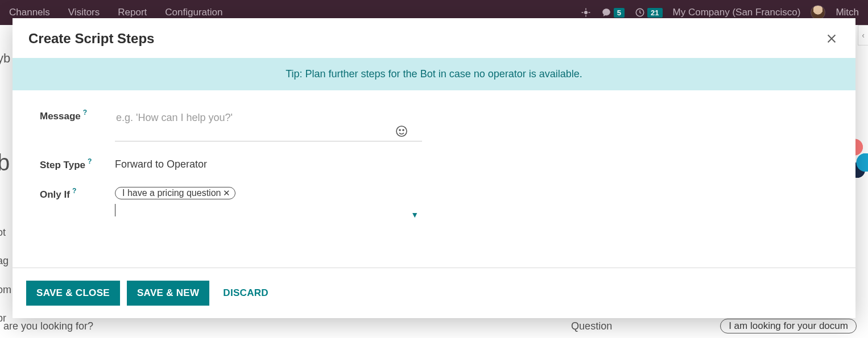 This screenshot has height=338, width=868. Describe the element at coordinates (434, 38) in the screenshot. I see `modal-header: Create Script Steps` at that location.